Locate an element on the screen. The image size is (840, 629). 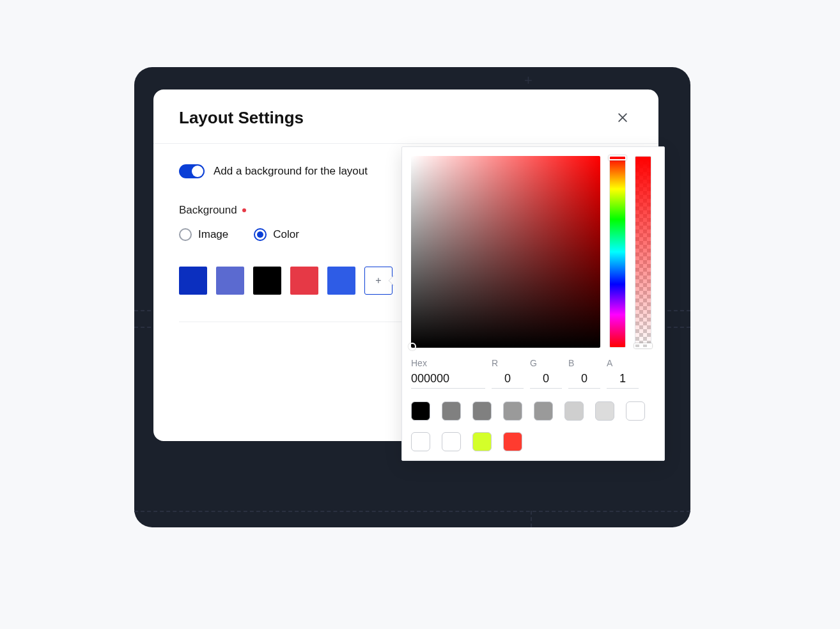
close-icon is located at coordinates (623, 118).